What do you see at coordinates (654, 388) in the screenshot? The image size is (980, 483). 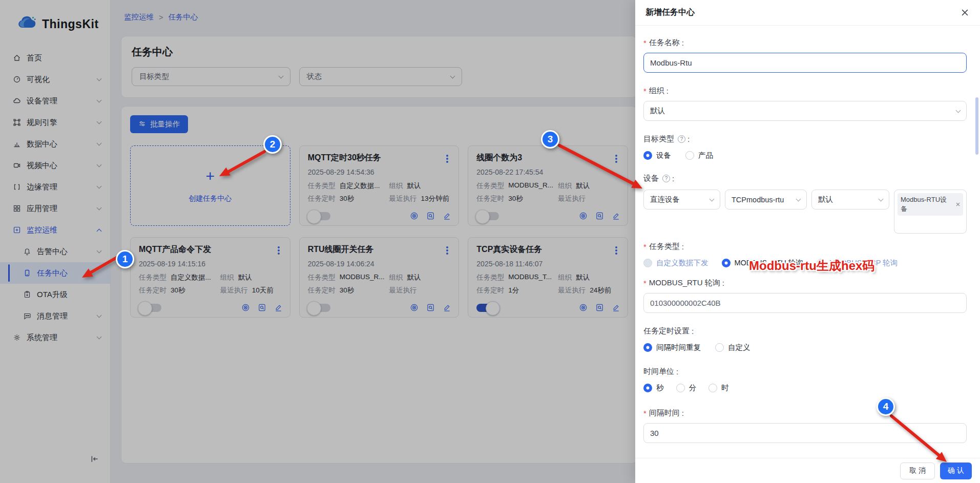 I see `radio-unit-second: 秒` at bounding box center [654, 388].